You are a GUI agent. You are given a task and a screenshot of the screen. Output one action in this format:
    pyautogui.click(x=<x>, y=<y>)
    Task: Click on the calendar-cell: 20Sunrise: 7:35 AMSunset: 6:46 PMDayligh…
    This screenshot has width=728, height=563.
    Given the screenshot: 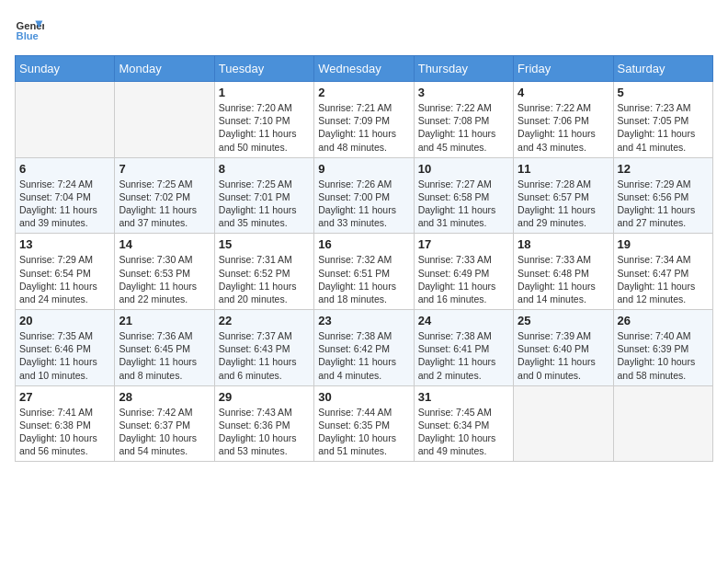 What is the action you would take?
    pyautogui.click(x=65, y=348)
    